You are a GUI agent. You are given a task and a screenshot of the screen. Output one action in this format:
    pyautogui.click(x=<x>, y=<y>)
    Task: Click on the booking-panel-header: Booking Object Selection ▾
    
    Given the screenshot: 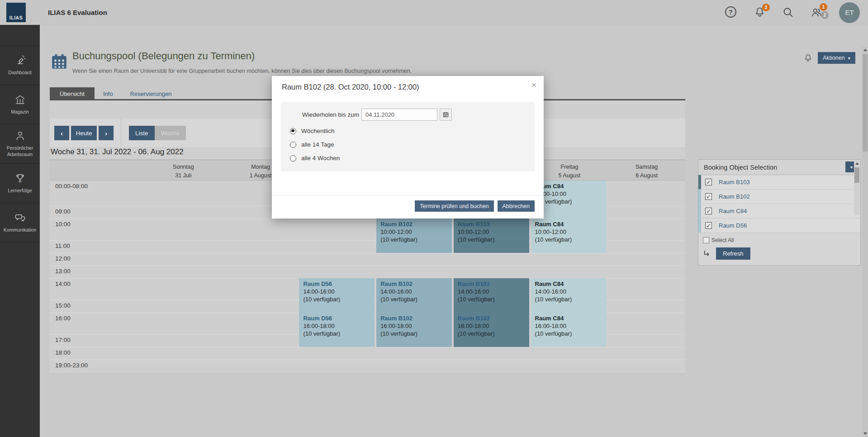 What is the action you would take?
    pyautogui.click(x=779, y=167)
    